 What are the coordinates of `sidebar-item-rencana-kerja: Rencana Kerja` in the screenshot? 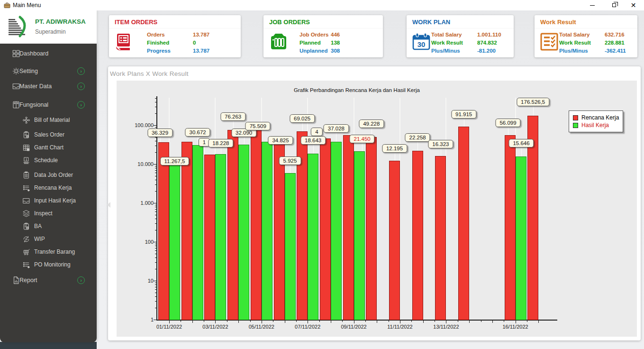 It's located at (48, 188).